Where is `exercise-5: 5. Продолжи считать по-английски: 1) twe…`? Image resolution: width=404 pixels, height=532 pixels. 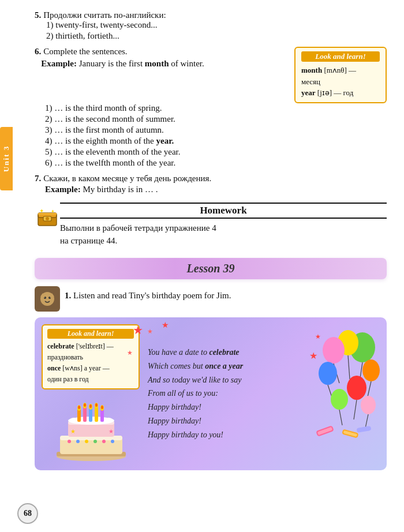 exercise-5: 5. Продолжи считать по-английски: 1) twe… is located at coordinates (211, 25).